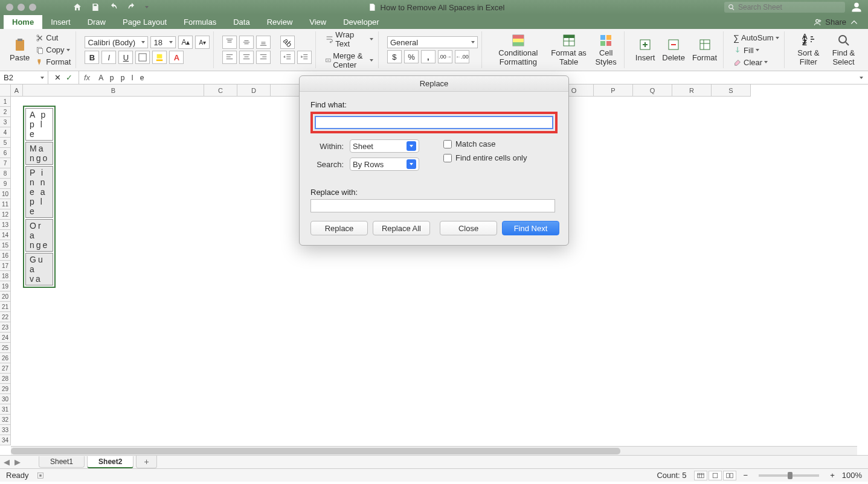  I want to click on insert-cells-button: Insert, so click(645, 49).